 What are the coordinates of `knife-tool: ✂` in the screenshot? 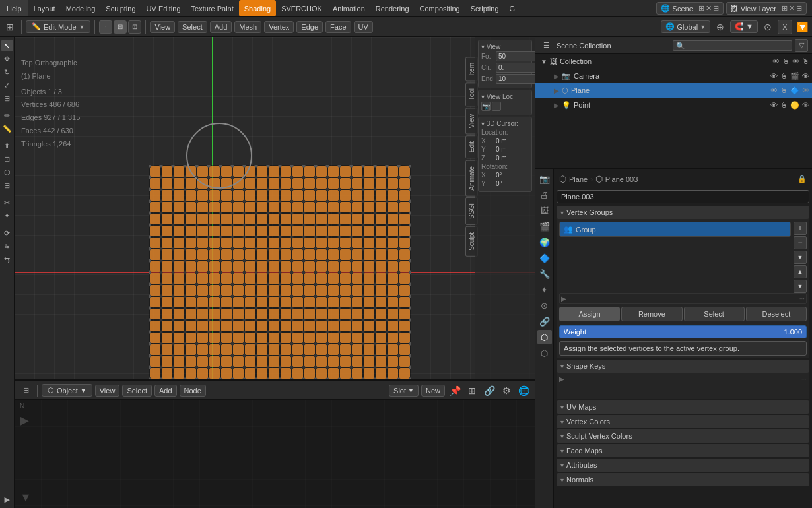 It's located at (7, 203).